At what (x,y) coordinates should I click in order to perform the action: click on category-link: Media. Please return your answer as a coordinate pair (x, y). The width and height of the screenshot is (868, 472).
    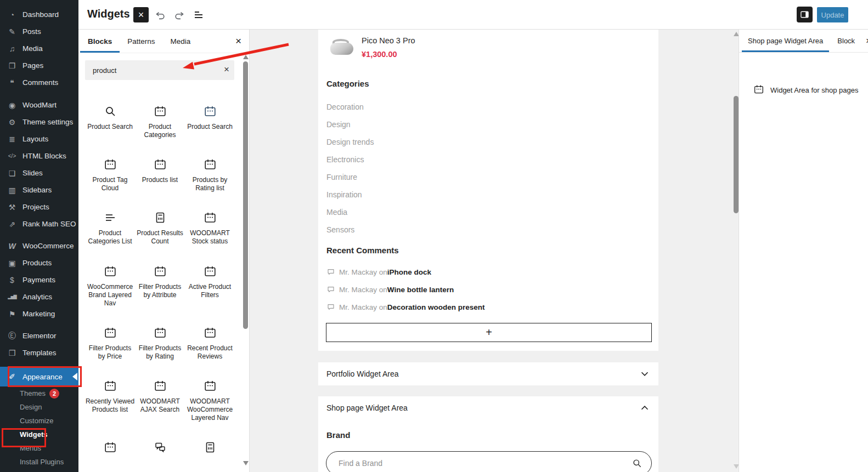
    Looking at the image, I should click on (350, 212).